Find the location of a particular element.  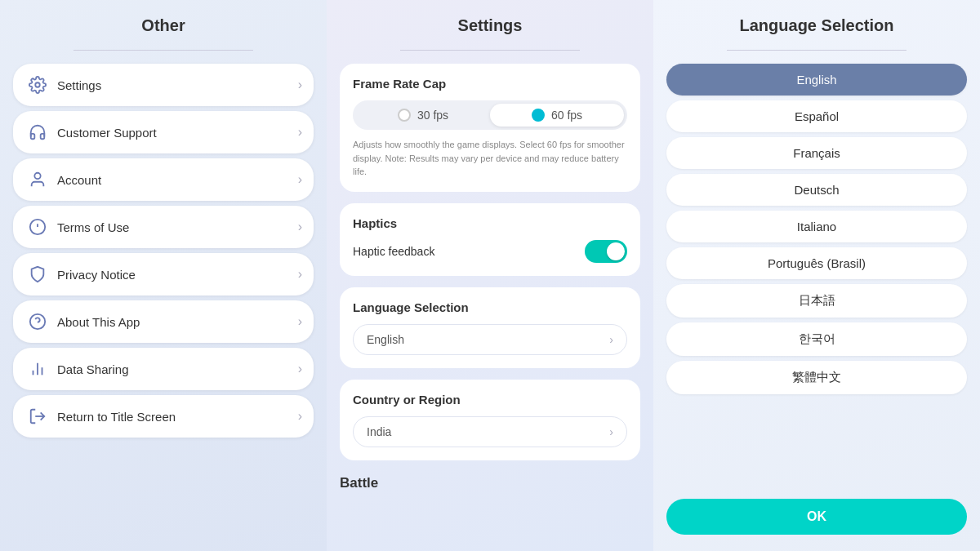

data-sharing-icon is located at coordinates (38, 369).